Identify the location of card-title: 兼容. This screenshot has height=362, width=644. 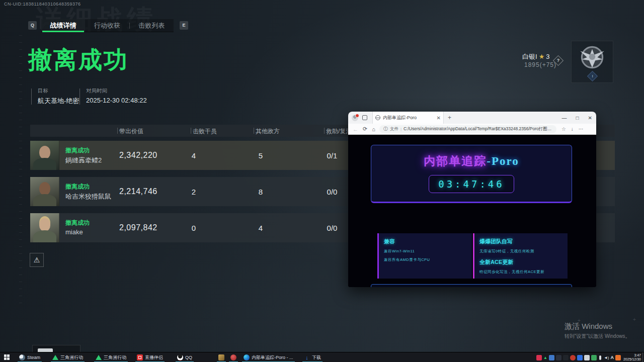
(426, 241).